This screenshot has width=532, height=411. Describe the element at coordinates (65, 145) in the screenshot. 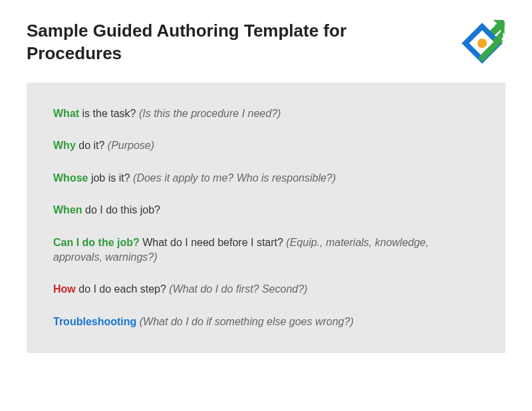

I see `keyword: Why` at that location.